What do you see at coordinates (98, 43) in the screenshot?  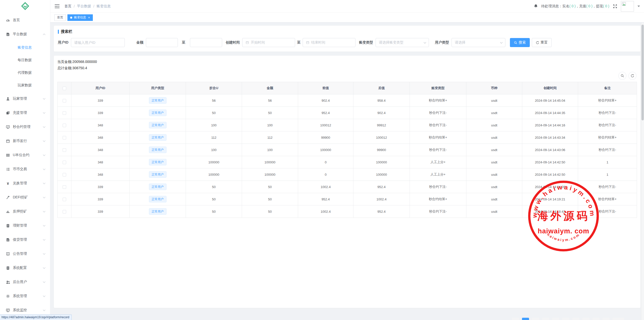 I see `user-id-input` at bounding box center [98, 43].